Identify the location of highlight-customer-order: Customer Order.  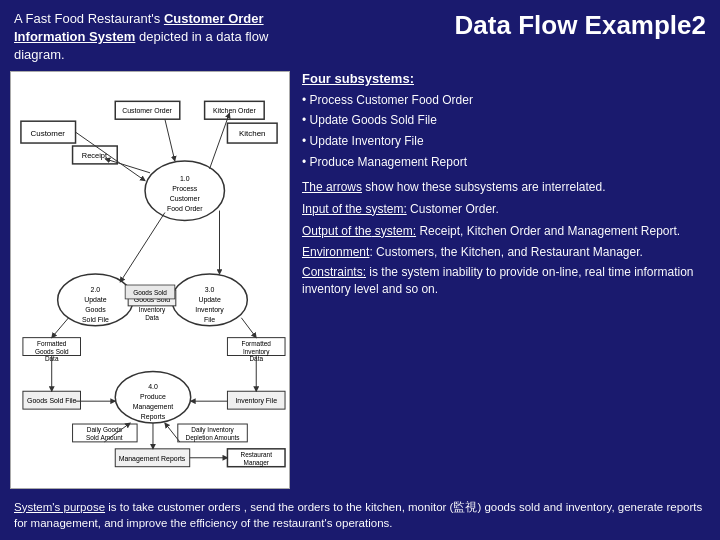
(214, 18).